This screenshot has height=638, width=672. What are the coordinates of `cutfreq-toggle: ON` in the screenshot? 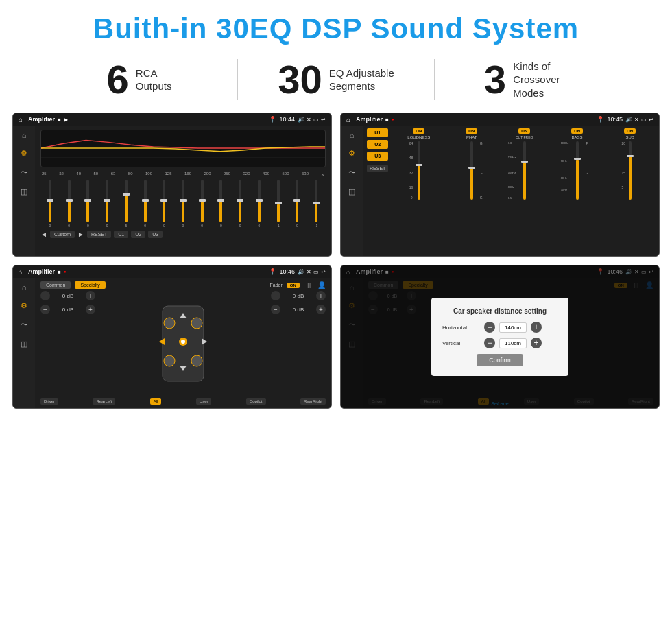 It's located at (524, 131).